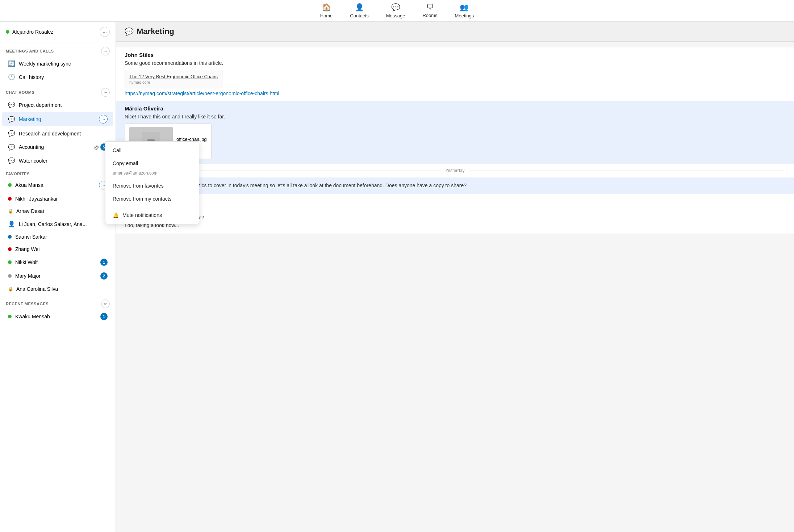 This screenshot has width=794, height=532. I want to click on context-menu-copy-email: Copy email, so click(152, 163).